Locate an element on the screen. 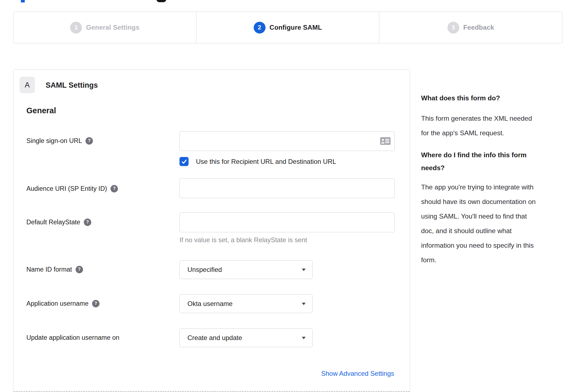  relaystate-label: Default RelayState is located at coordinates (53, 222).